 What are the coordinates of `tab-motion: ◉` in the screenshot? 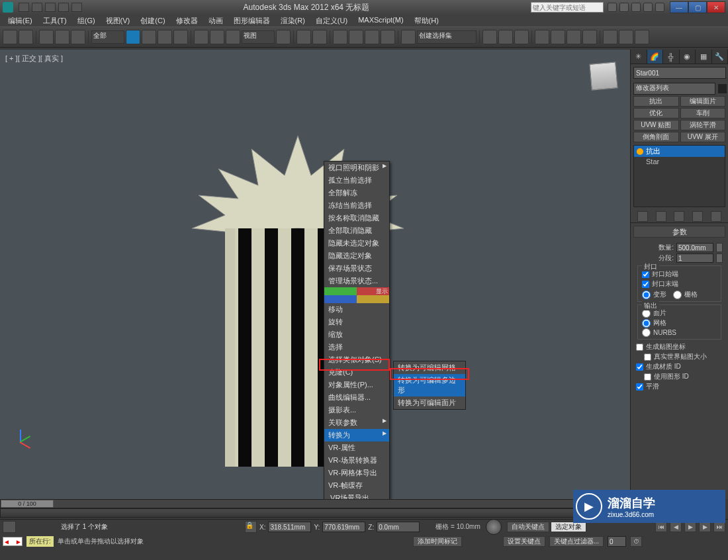 It's located at (688, 57).